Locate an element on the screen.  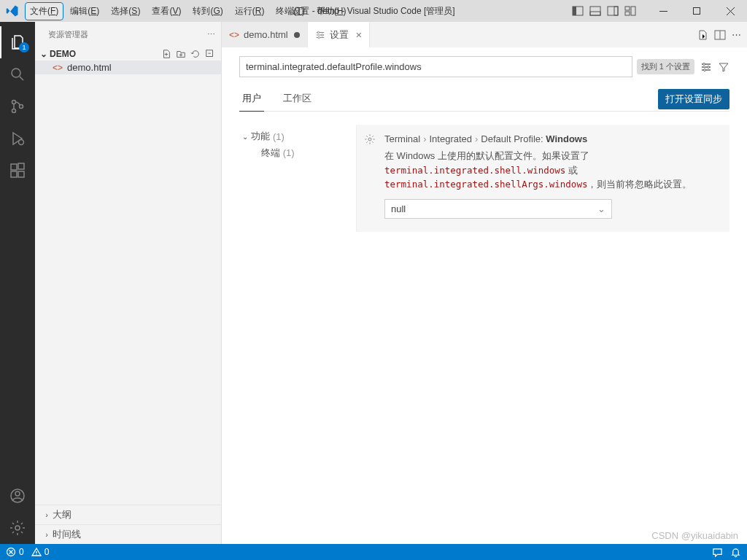
close-tab-icon: × is located at coordinates (359, 35).